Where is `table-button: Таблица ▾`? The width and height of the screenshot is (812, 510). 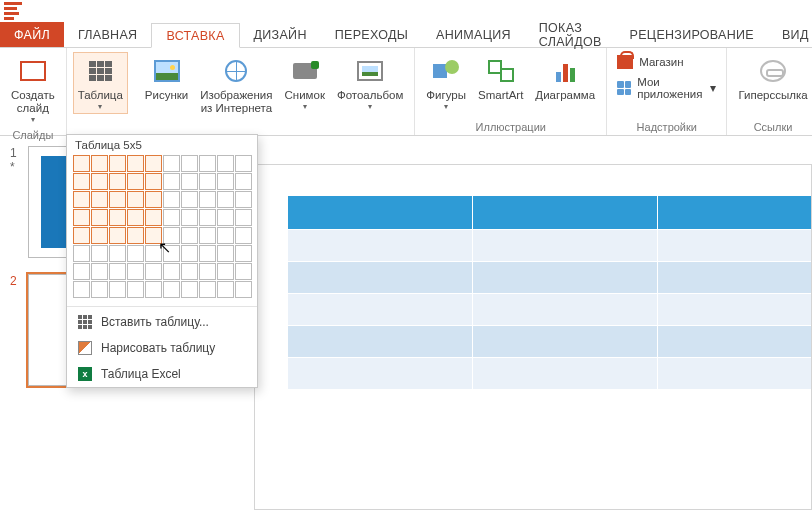 table-button: Таблица ▾ is located at coordinates (100, 83).